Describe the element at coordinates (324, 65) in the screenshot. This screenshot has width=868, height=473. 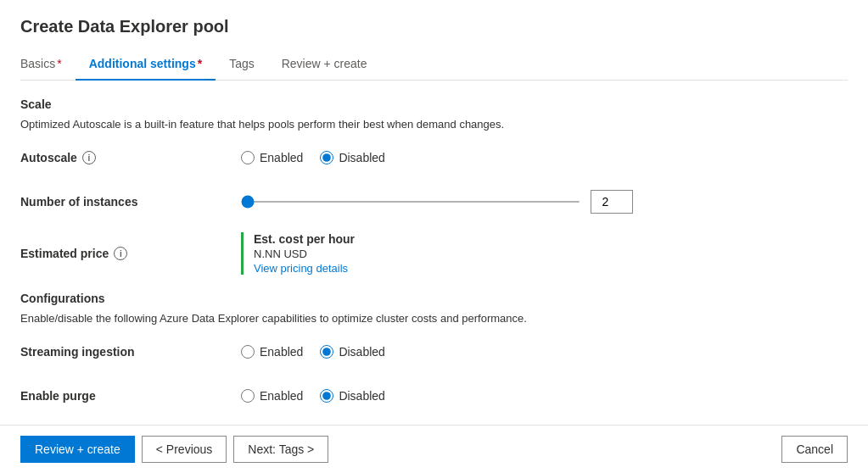
I see `tab-review-create: Review + create` at that location.